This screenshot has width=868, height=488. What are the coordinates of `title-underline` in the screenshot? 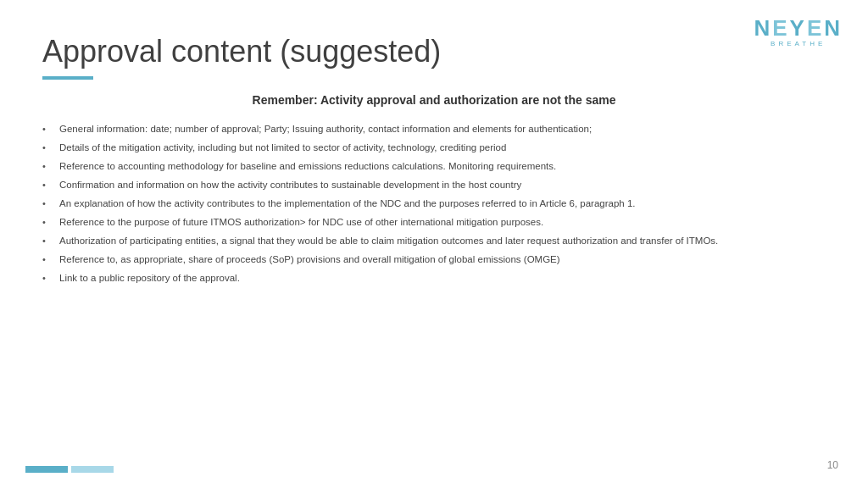 It's located at (68, 78).